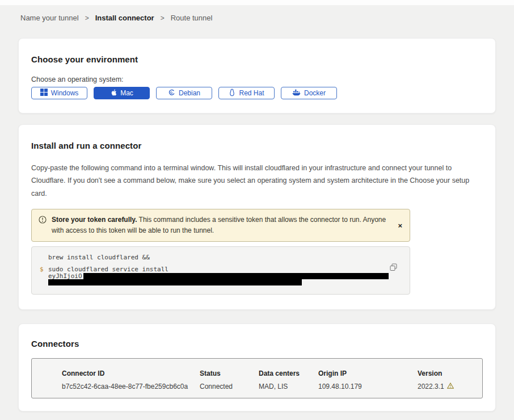 Image resolution: width=514 pixels, height=420 pixels. I want to click on apple-icon, so click(113, 93).